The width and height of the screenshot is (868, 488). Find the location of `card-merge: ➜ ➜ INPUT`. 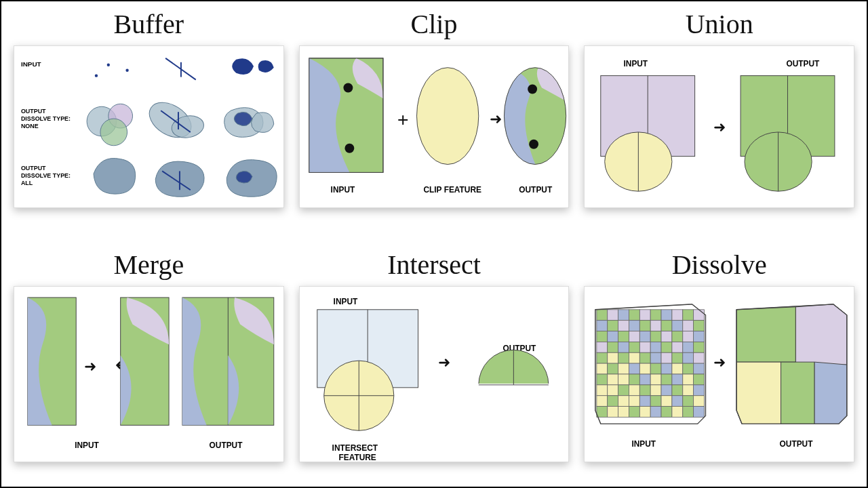

card-merge: ➜ ➜ INPUT is located at coordinates (149, 374).